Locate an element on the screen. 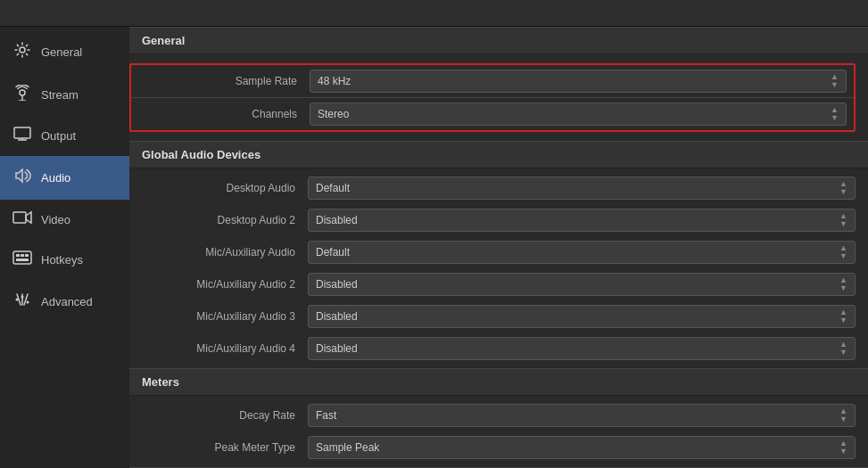  dropdown-decay-rate: Fast▲▼ is located at coordinates (582, 415).